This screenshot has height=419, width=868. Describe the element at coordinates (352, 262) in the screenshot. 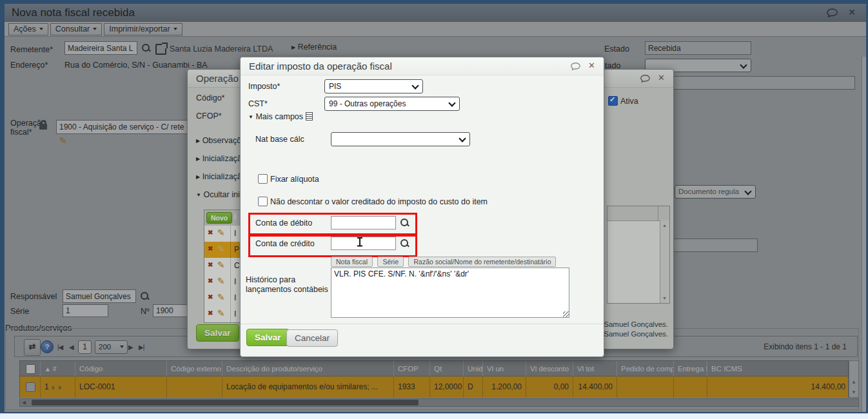

I see `token-nota-fiscal: Nota fiscal` at that location.